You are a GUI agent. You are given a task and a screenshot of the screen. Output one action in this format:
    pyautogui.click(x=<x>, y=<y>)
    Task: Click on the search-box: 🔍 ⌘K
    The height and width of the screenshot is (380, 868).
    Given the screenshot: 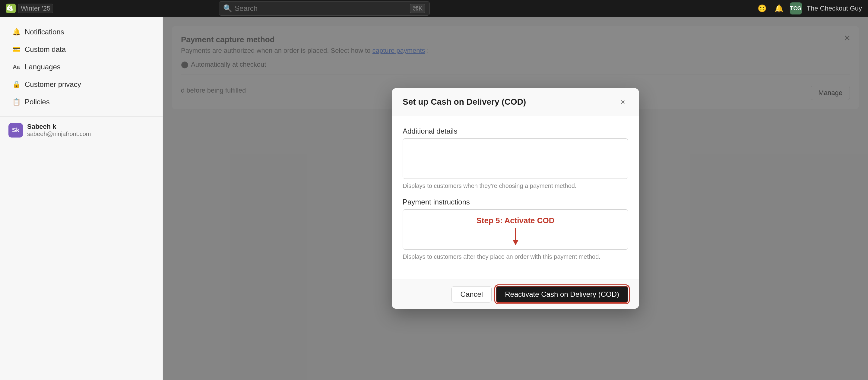 What is the action you would take?
    pyautogui.click(x=324, y=9)
    